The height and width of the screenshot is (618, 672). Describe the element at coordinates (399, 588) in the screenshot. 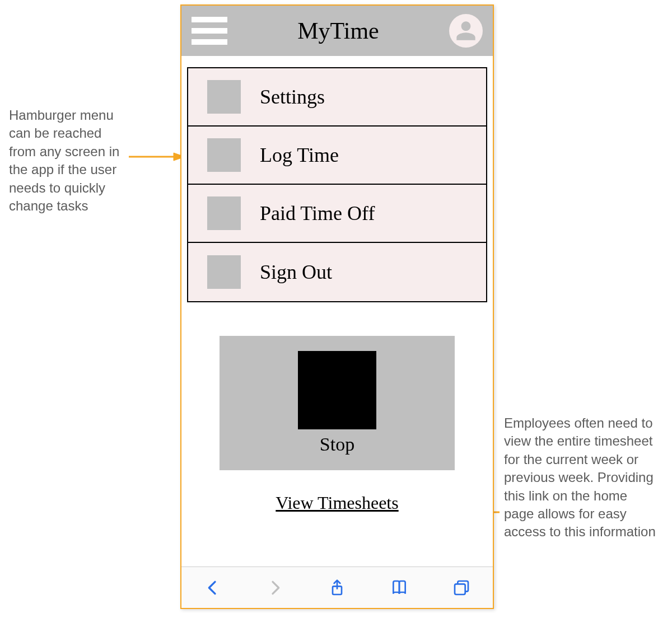

I see `bookmarks-button` at that location.